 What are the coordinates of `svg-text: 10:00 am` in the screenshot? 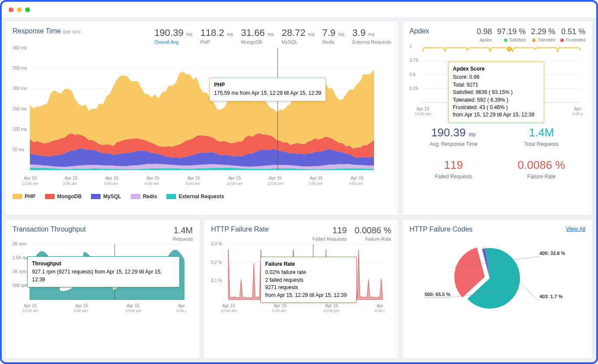 It's located at (234, 184).